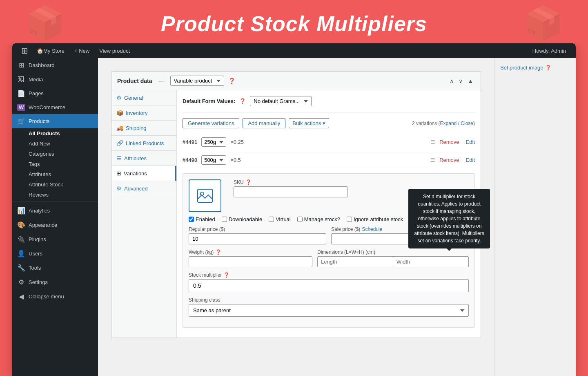 The height and width of the screenshot is (376, 588). I want to click on home-icon: 🏠, so click(40, 51).